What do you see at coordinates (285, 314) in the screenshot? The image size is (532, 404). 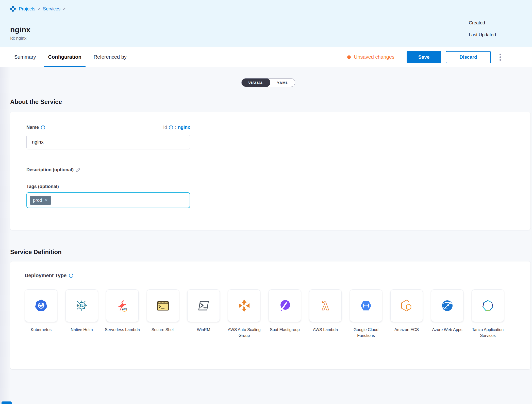 I see `deployment-type-spot-elastigroup: Spot Elastigroup` at bounding box center [285, 314].